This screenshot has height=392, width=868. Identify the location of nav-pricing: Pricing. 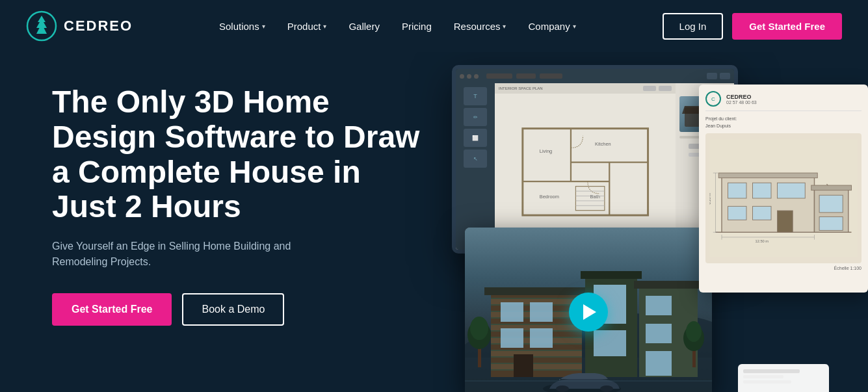
(417, 26).